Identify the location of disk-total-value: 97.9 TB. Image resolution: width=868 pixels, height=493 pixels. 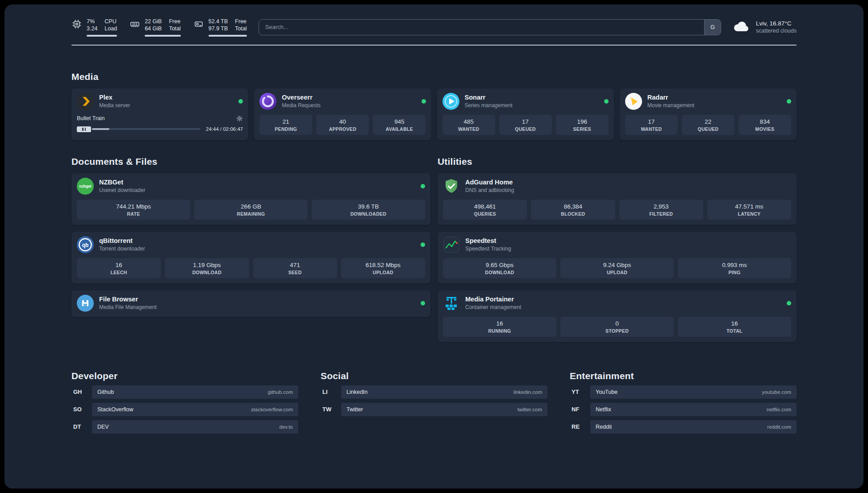
(218, 29).